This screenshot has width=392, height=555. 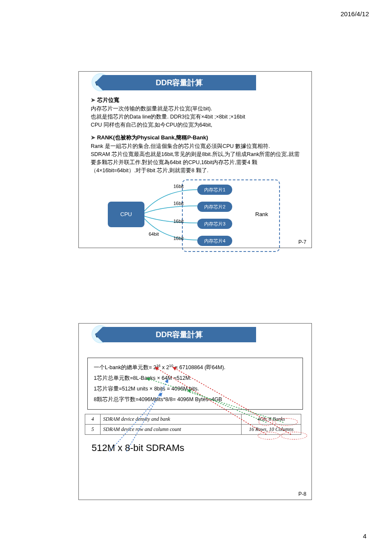 I want to click on rank-label: Rank, so click(x=262, y=214).